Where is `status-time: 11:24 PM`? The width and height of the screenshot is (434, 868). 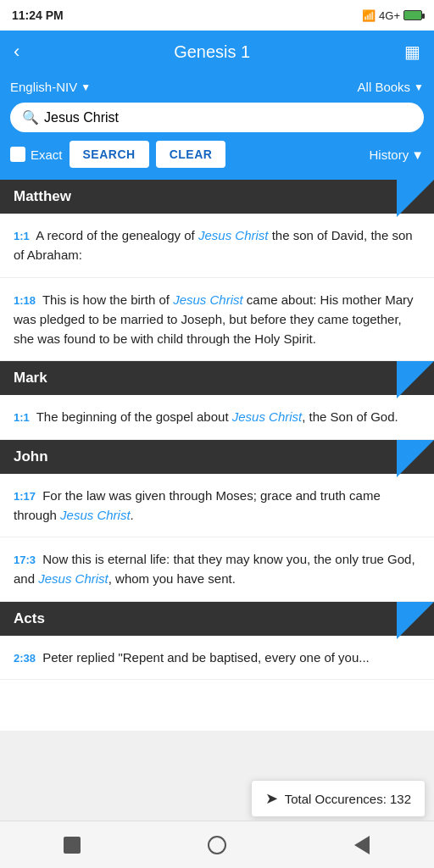
status-time: 11:24 PM is located at coordinates (37, 15).